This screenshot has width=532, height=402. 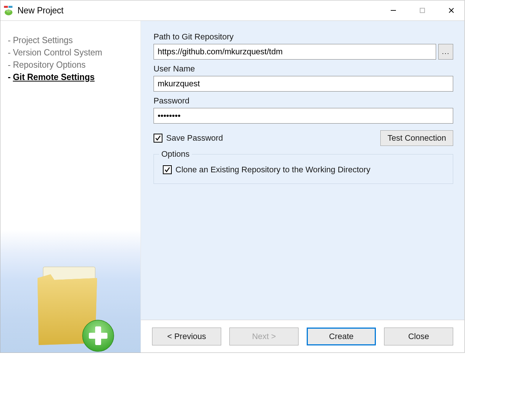 What do you see at coordinates (75, 308) in the screenshot?
I see `folder-add-illustration` at bounding box center [75, 308].